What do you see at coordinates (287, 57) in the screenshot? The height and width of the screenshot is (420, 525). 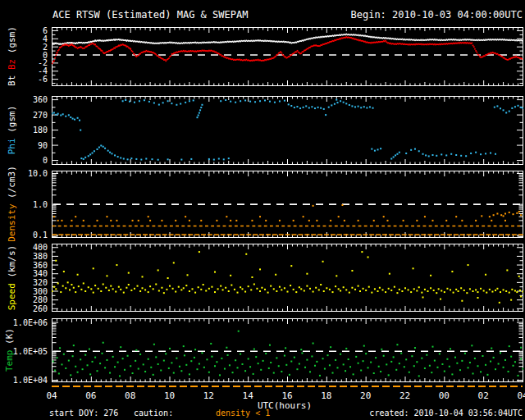 I see `panel-mag` at bounding box center [287, 57].